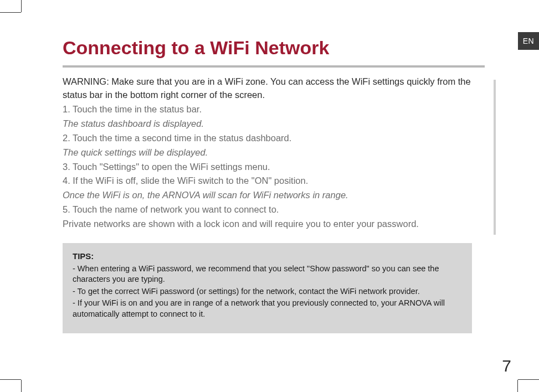 Image resolution: width=539 pixels, height=392 pixels. I want to click on step-5-note: Private networks are shown with a lock i…, so click(274, 224).